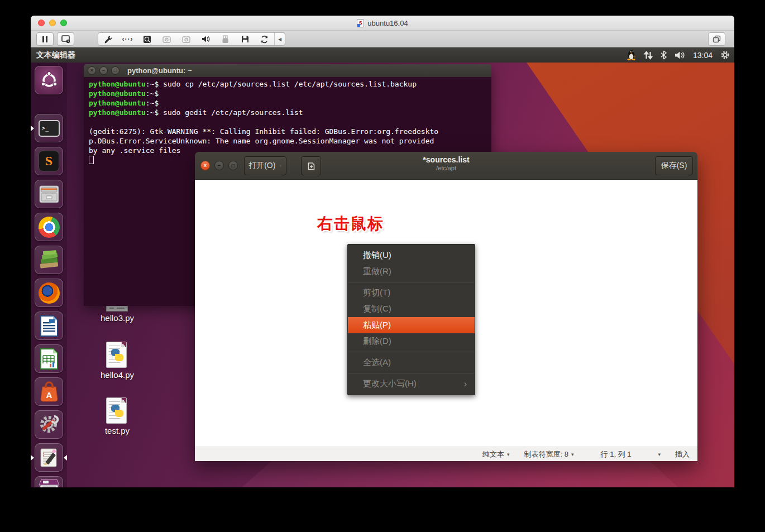 The width and height of the screenshot is (765, 532). What do you see at coordinates (49, 358) in the screenshot?
I see `launcher-item-libreoffice-calc` at bounding box center [49, 358].